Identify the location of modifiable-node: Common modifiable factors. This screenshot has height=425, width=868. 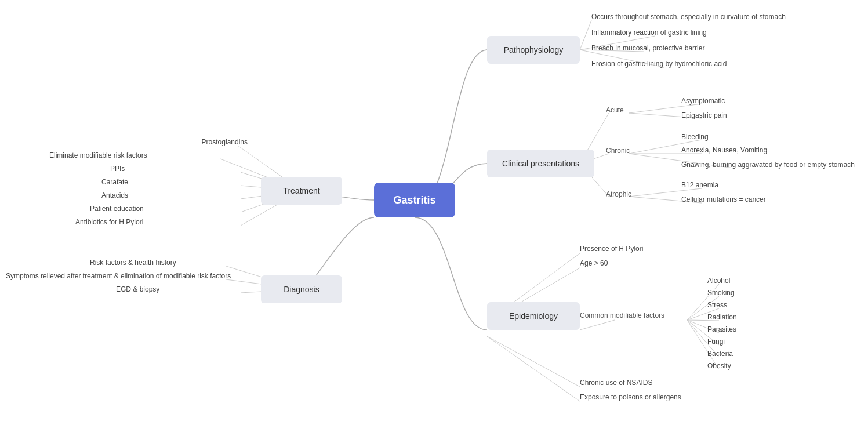
(622, 315).